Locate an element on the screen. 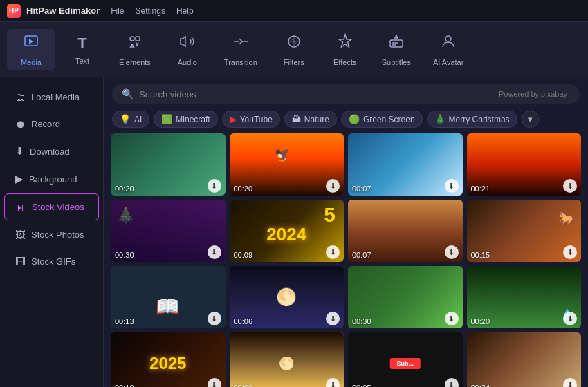 The height and width of the screenshot is (387, 588). toolbar-media: Media is located at coordinates (31, 50).